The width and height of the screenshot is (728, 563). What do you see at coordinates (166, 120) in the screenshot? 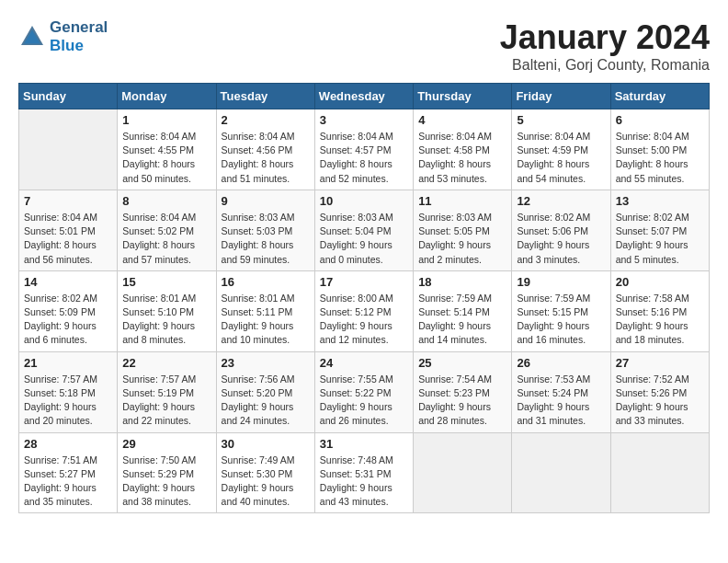
I see `day-number: 1` at bounding box center [166, 120].